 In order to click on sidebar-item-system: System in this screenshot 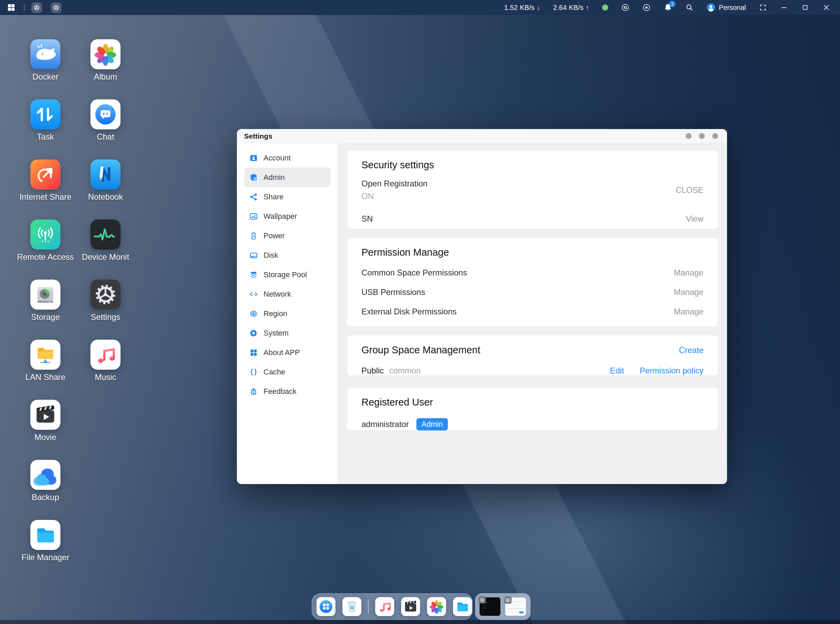, I will do `click(287, 333)`.